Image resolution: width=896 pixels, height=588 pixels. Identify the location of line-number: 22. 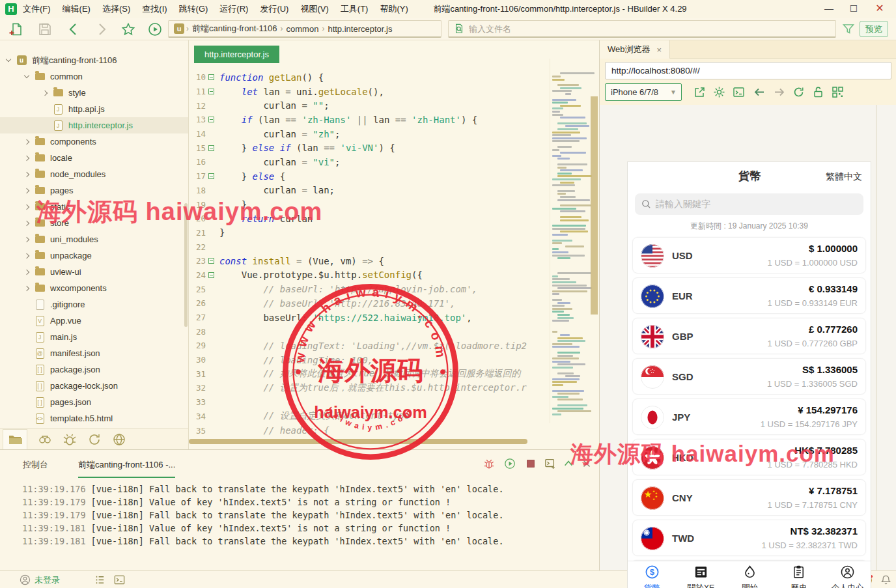
(197, 247).